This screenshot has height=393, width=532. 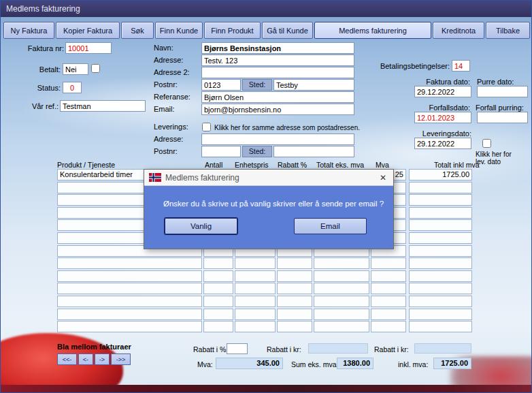 I want to click on purre-dato-input, so click(x=502, y=91).